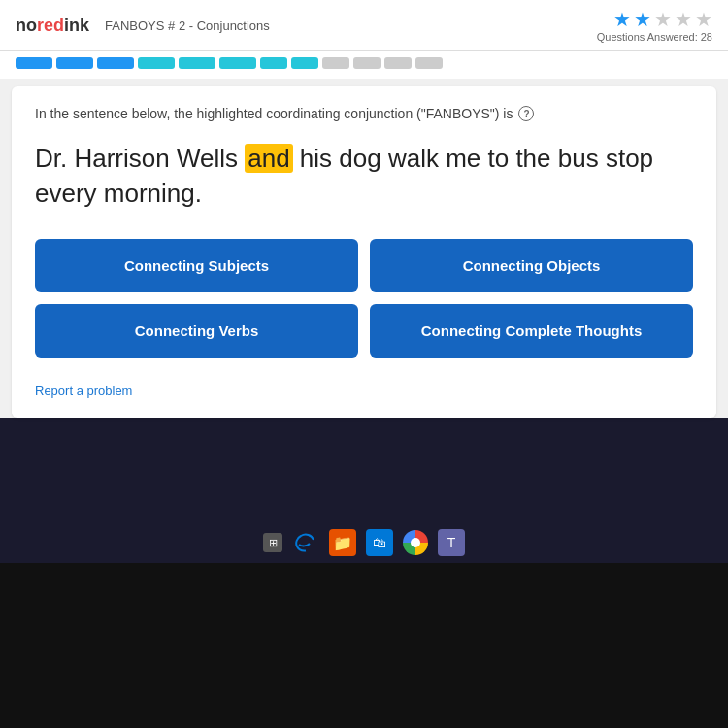  What do you see at coordinates (415, 543) in the screenshot?
I see `taskbar-chrome-icon` at bounding box center [415, 543].